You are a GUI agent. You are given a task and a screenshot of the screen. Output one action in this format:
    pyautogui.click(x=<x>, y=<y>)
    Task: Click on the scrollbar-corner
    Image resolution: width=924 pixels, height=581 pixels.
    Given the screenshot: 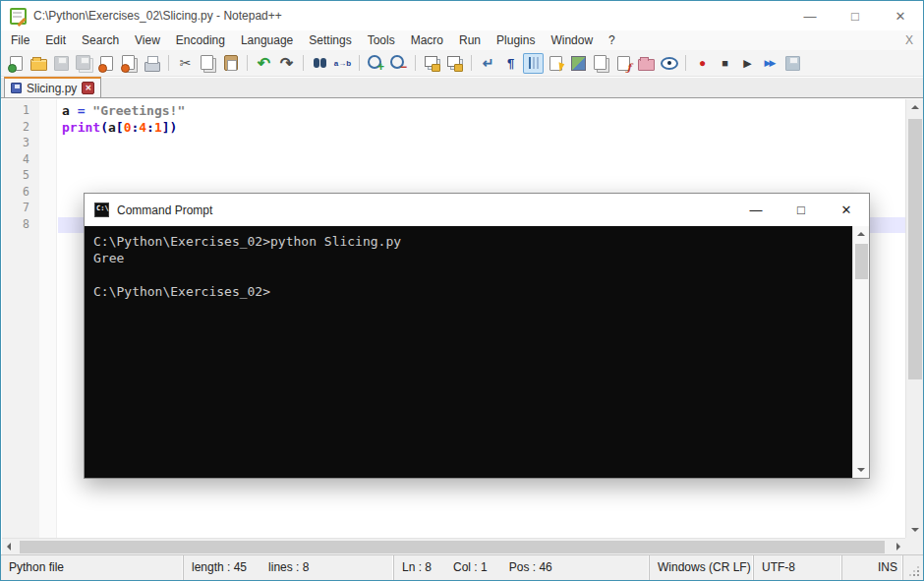 What is the action you would take?
    pyautogui.click(x=914, y=547)
    